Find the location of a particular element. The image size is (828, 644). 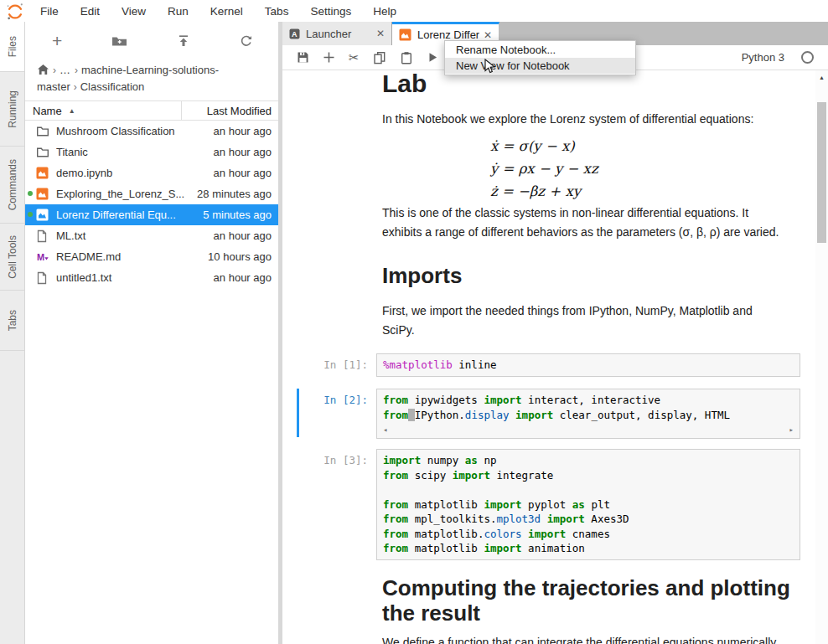

sidebar-tab-files: Files is located at coordinates (12, 47).